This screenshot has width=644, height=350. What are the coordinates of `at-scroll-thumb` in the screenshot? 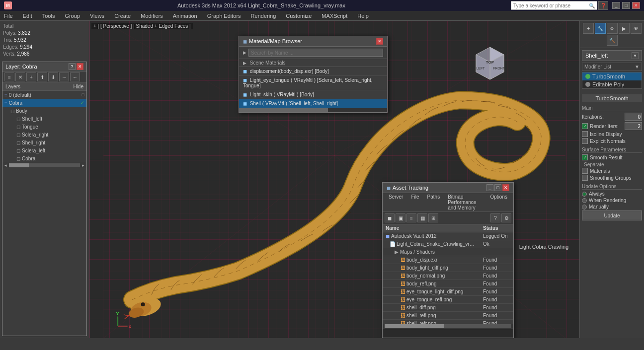 It's located at (414, 326).